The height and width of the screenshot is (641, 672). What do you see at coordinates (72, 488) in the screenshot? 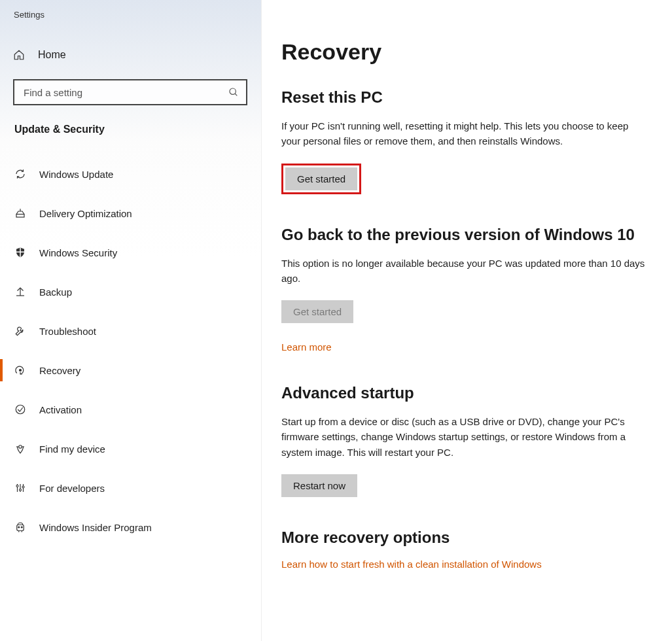
I see `sidebar-item-label: For developers` at bounding box center [72, 488].